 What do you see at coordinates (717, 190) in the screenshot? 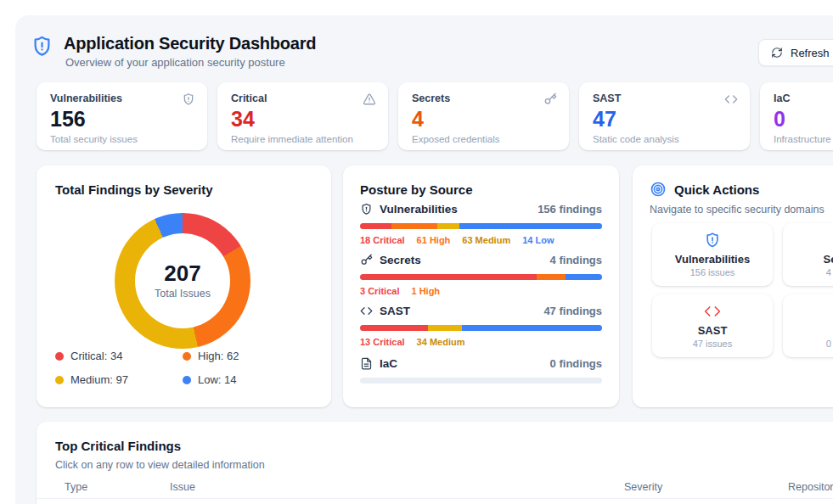
I see `quick-actions-title: Quick Actions` at bounding box center [717, 190].